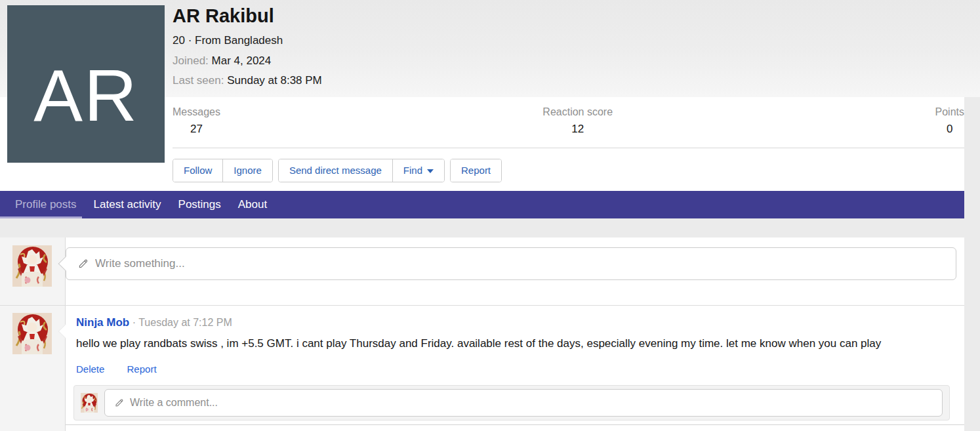 This screenshot has width=980, height=431. I want to click on stat-points-label: Points, so click(950, 112).